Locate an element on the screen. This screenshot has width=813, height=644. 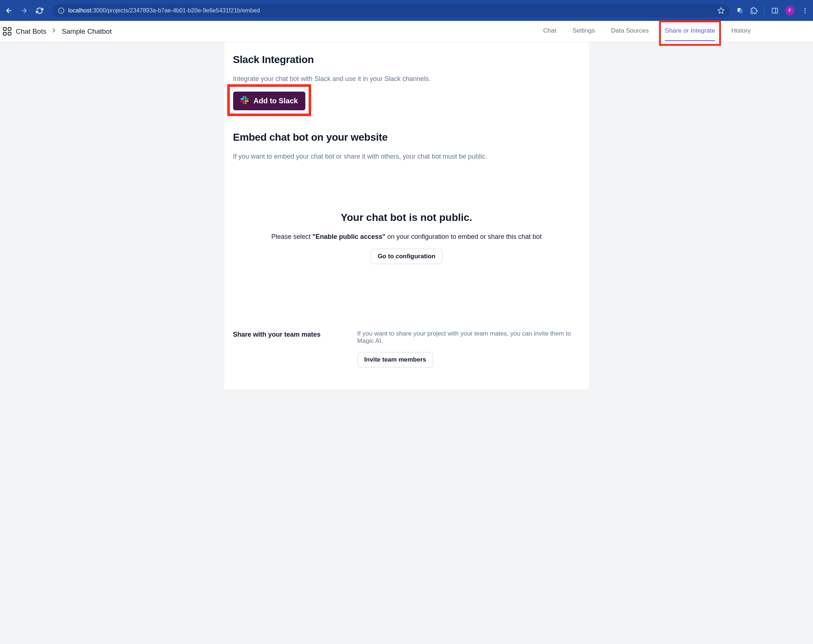
breadcrumb: Chat Bots Sample Chatbot is located at coordinates (57, 31).